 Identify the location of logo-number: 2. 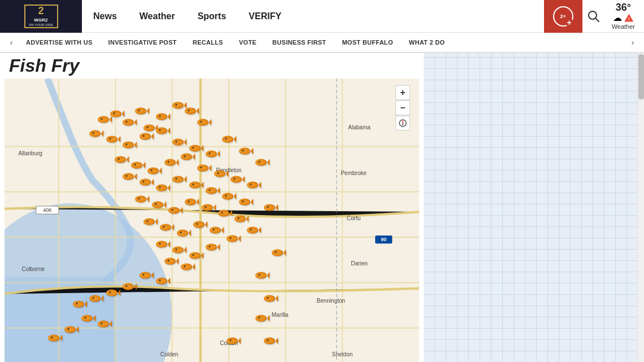
(41, 11).